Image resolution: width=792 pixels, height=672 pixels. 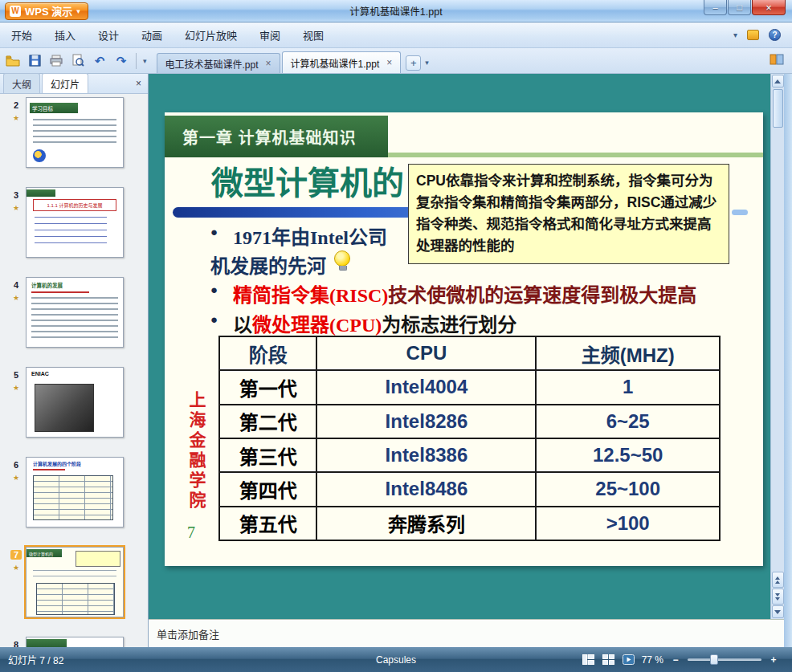 I want to click on tab-outline: 大纲, so click(x=22, y=83).